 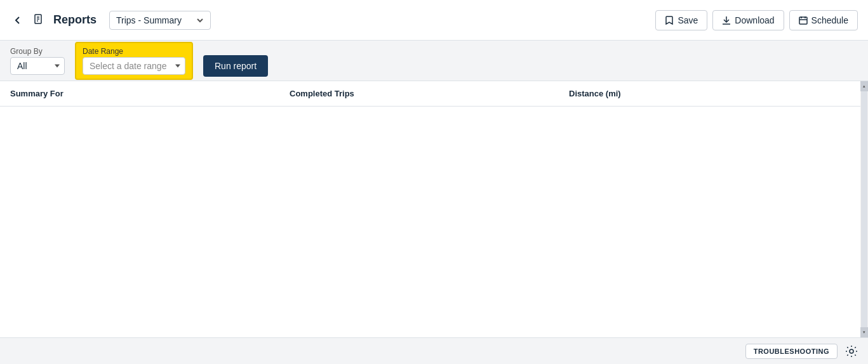 I want to click on date-range-select: Select a date range Today Yesterday Last…, so click(x=134, y=66).